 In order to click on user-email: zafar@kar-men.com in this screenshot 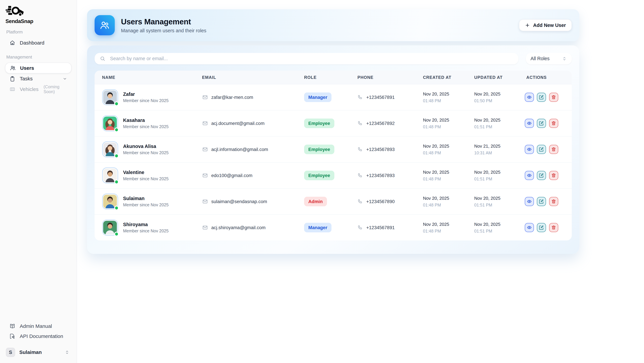, I will do `click(232, 97)`.